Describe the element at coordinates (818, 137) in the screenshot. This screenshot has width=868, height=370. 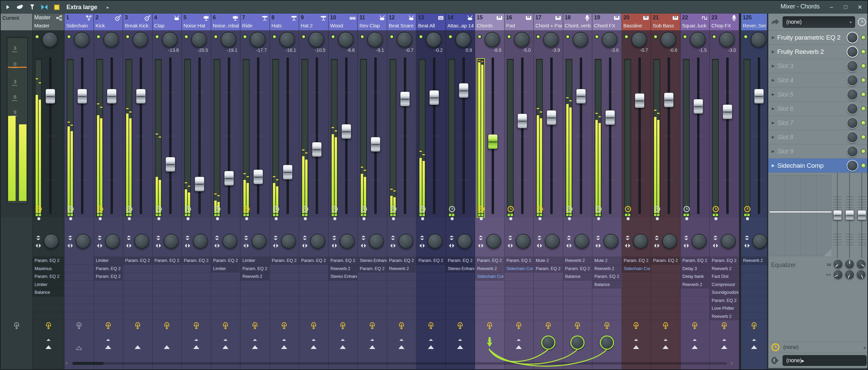
I see `fx-slot-8: ▶Slot 8` at that location.